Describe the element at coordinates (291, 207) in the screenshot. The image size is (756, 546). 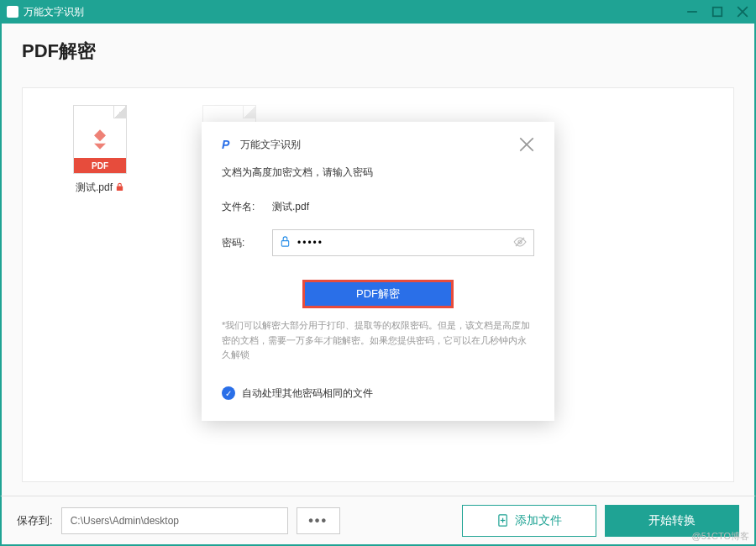
I see `filename-value: 测试.pdf` at that location.